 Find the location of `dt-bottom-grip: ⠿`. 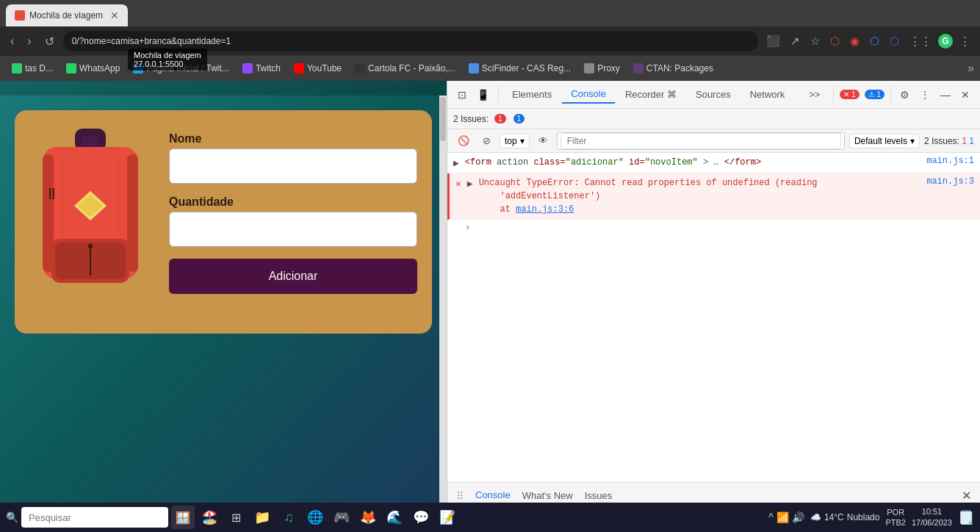

dt-bottom-grip: ⠿ is located at coordinates (460, 496).